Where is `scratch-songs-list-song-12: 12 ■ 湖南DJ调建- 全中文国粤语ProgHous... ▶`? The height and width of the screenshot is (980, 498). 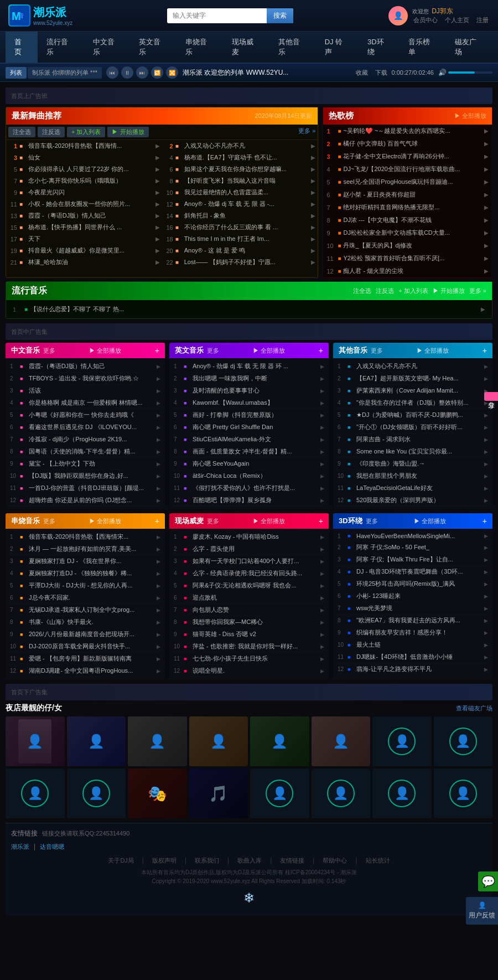
scratch-songs-list-song-12: 12 ■ 湖南DJ调建- 全中文国粤语ProgHous... ▶ is located at coordinates (85, 671).